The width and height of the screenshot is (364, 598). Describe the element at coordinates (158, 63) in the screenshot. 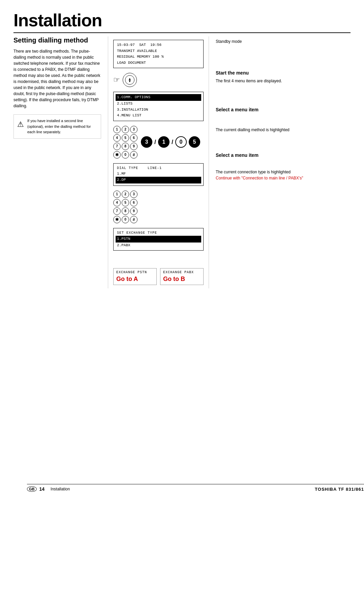

I see `screen1-line4: LOAD DOCUMENT` at that location.